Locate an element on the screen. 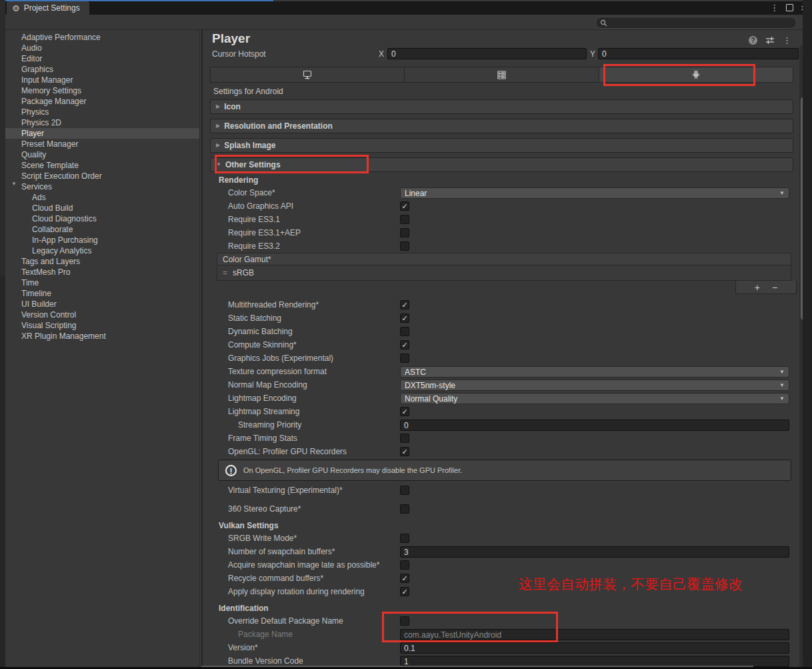 The height and width of the screenshot is (669, 812). sidebar-item-cloud-diagnostics: Cloud Diagnostics is located at coordinates (103, 219).